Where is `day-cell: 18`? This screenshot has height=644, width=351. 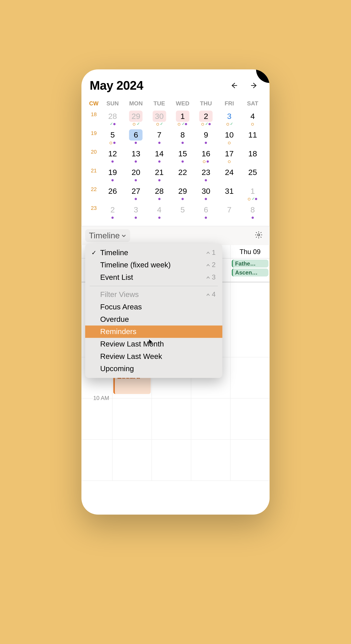 day-cell: 18 is located at coordinates (253, 155).